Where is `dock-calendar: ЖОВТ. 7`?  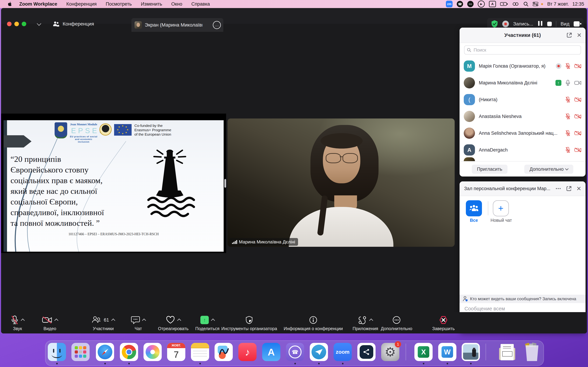 dock-calendar: ЖОВТ. 7 is located at coordinates (176, 352).